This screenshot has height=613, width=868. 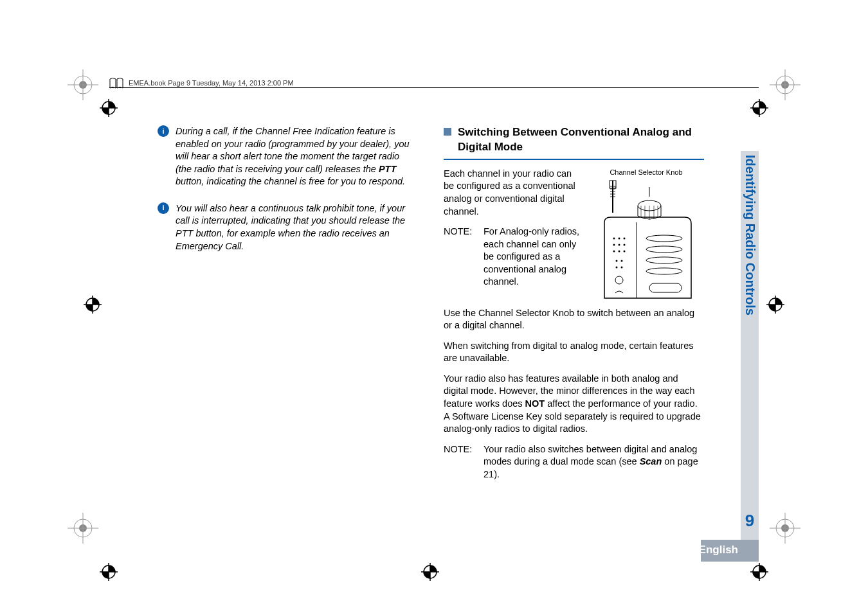 I want to click on knob-label: Channel Selector Knob, so click(x=646, y=172).